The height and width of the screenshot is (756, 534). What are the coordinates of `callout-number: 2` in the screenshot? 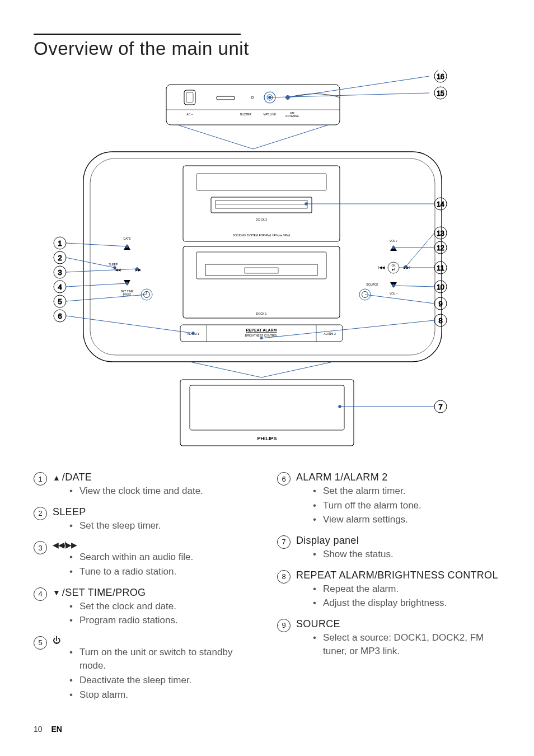 It's located at (40, 514).